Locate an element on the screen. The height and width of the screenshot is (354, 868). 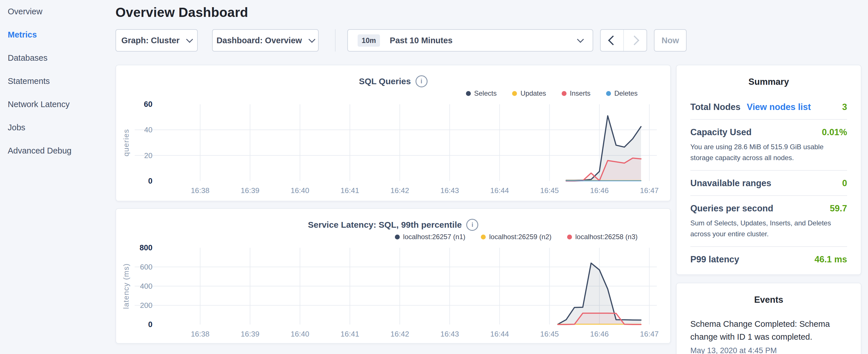
summary-row-unavailable-ranges: Unavailable ranges 0 is located at coordinates (769, 183).